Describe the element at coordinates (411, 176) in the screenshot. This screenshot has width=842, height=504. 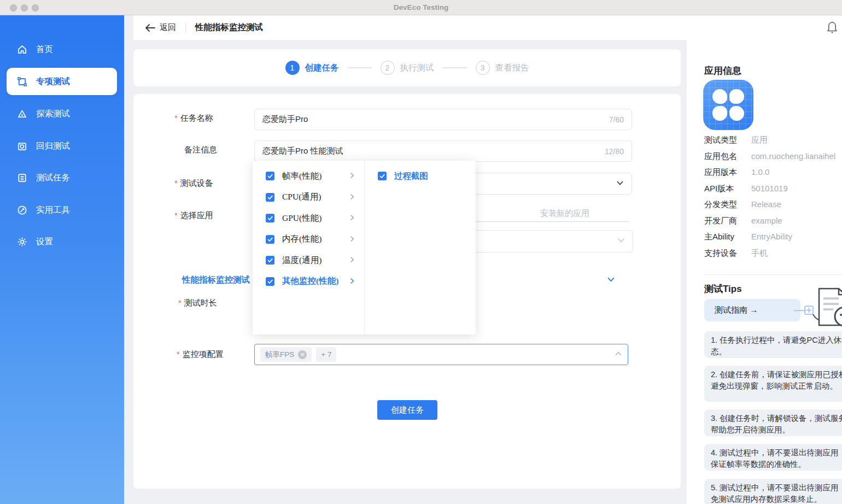
I see `submenu-item-label: 过程截图` at that location.